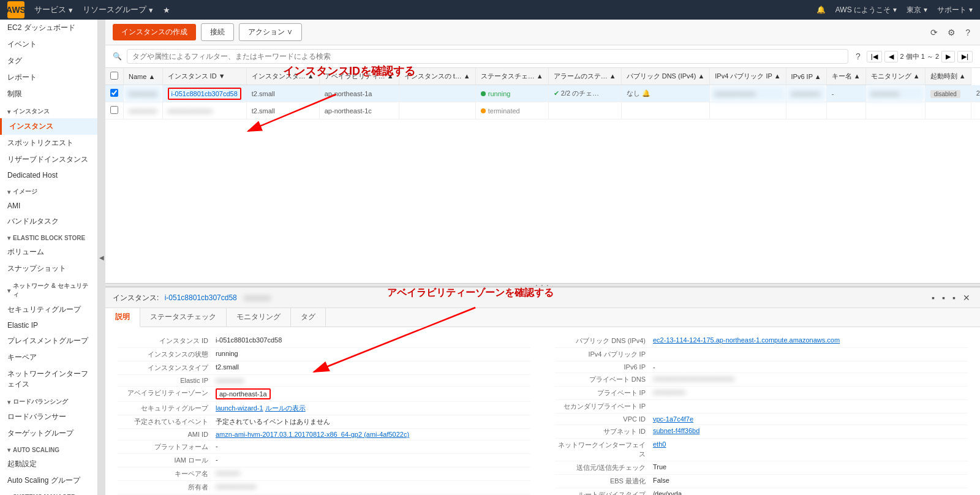  Describe the element at coordinates (49, 310) in the screenshot. I see `sidebar-item-security-groups: セキュリティグループ` at that location.